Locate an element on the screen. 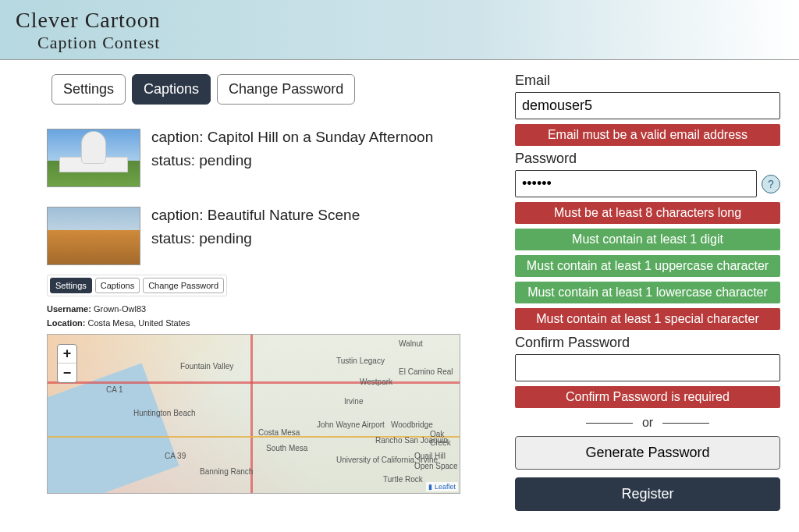 The height and width of the screenshot is (532, 799). or-divider: or is located at coordinates (648, 423).